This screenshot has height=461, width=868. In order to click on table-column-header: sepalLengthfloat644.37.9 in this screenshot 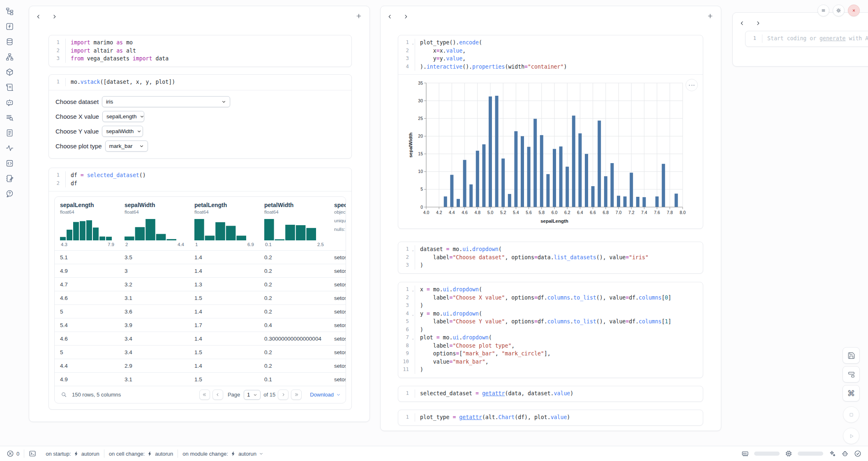, I will do `click(87, 224)`.